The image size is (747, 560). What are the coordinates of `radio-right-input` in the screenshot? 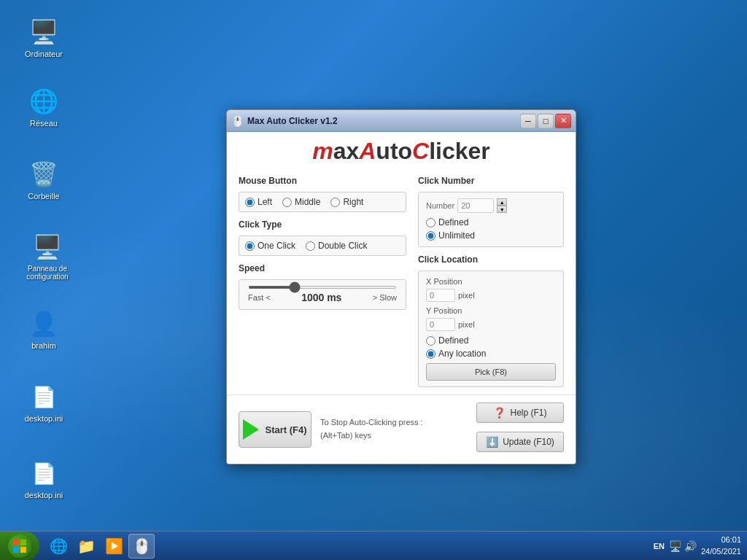 It's located at (336, 203).